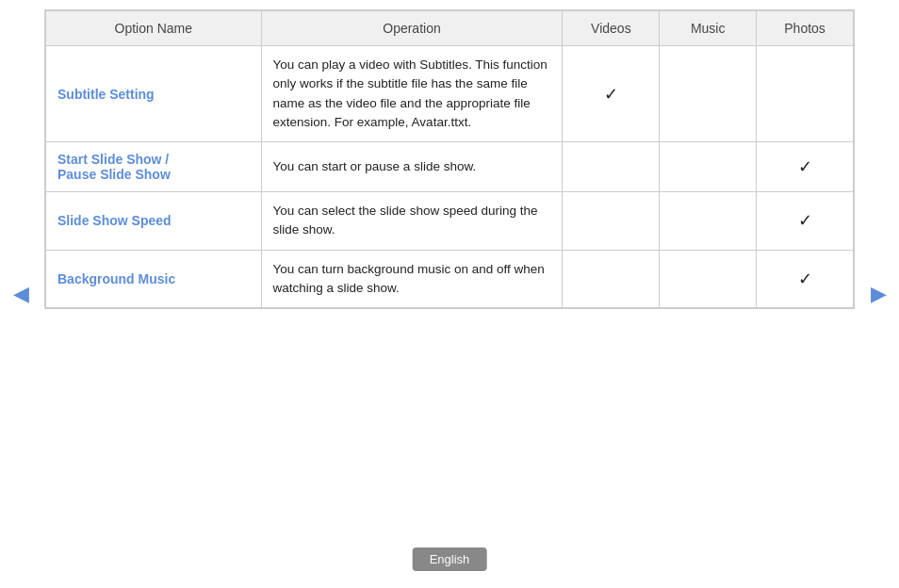  Describe the element at coordinates (611, 28) in the screenshot. I see `header-videos: Videos` at that location.